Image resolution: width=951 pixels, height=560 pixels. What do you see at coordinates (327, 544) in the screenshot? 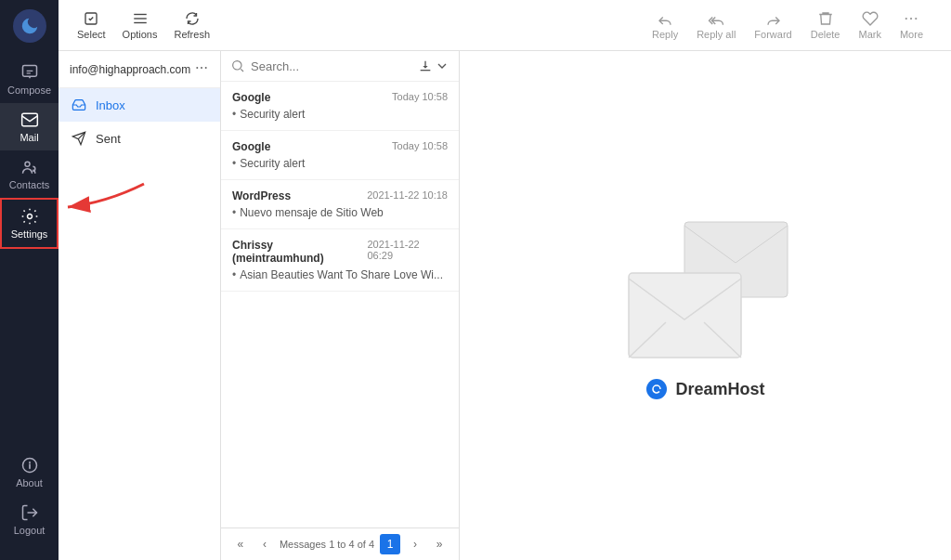
I see `page-info: Messages 1 to 4 of 4` at bounding box center [327, 544].